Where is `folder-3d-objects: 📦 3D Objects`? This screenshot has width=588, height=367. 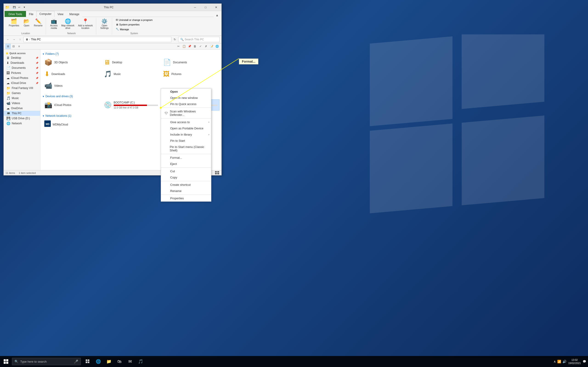 folder-3d-objects: 📦 3D Objects is located at coordinates (71, 62).